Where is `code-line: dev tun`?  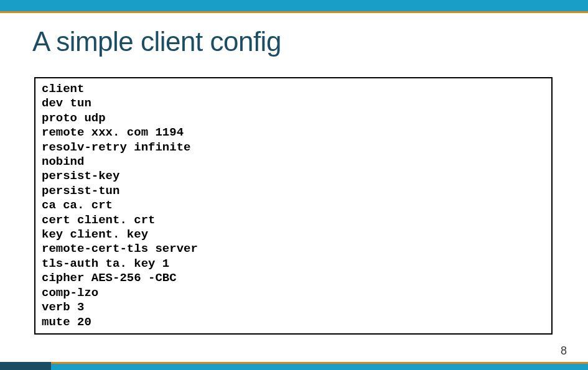
code-line: dev tun is located at coordinates (294, 103).